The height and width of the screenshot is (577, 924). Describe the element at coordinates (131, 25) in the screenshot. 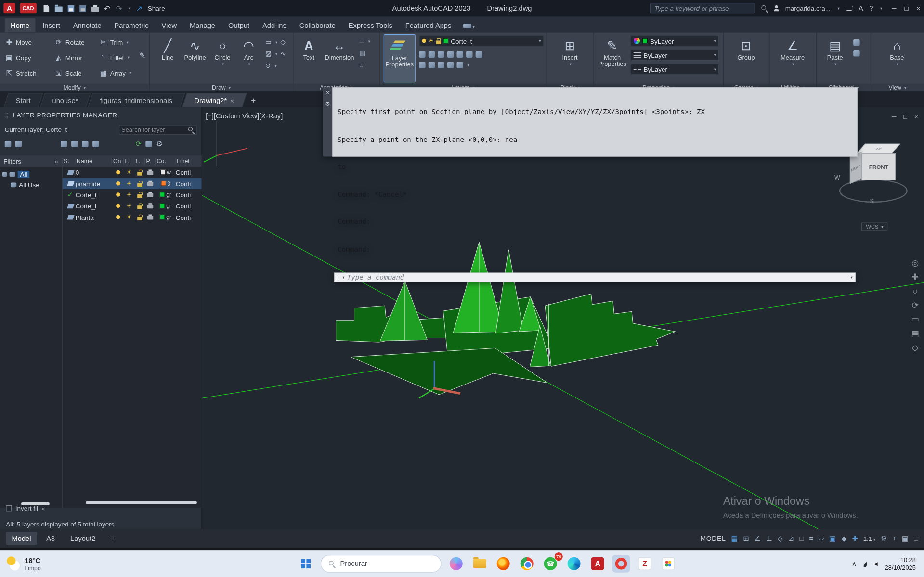

I see `tab-parametric: Parametric` at that location.